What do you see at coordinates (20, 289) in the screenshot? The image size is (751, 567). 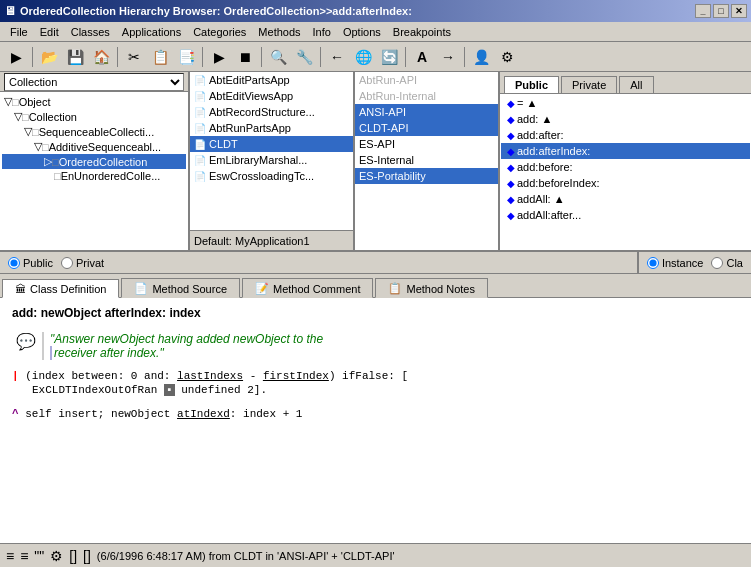 I see `class-def-icon: 🏛` at bounding box center [20, 289].